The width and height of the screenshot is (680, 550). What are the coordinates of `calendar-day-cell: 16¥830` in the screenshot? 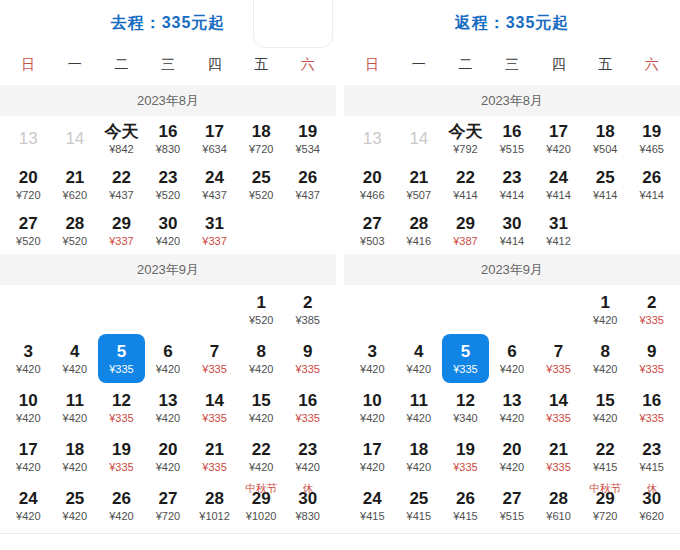 It's located at (168, 139).